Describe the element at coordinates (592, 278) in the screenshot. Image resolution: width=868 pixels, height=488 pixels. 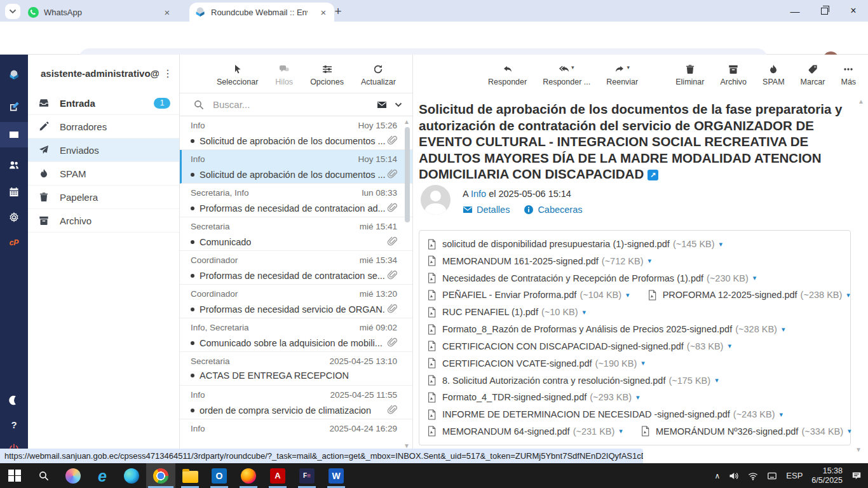
I see `attachment-file: Necesidades de Contratación y Recepción …` at that location.